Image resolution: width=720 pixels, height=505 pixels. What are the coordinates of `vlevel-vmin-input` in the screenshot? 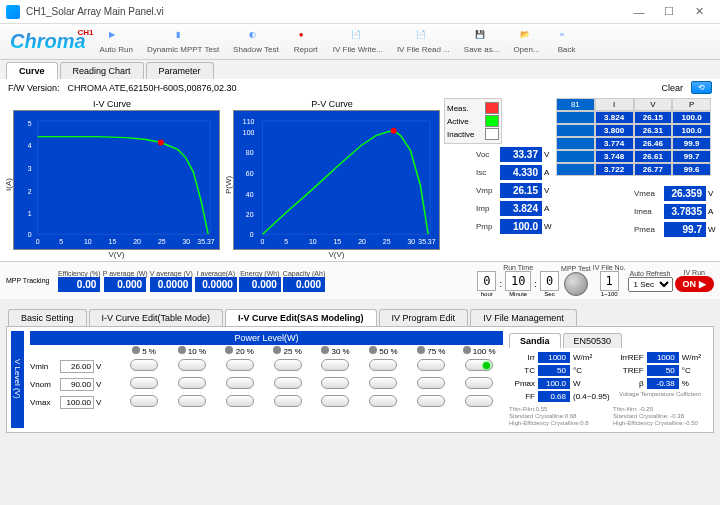 It's located at (77, 366).